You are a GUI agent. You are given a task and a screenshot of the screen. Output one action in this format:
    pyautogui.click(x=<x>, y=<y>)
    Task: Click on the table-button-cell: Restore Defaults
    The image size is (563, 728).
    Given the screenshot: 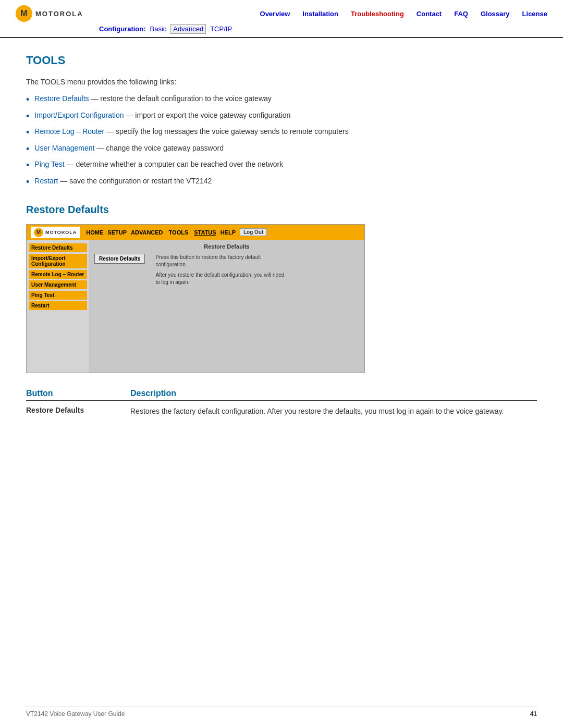 What is the action you would take?
    pyautogui.click(x=78, y=412)
    